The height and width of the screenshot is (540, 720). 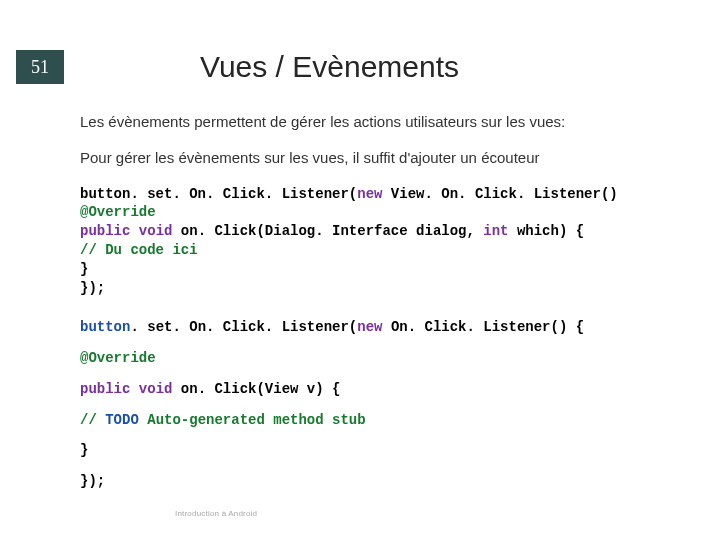 I want to click on code-comment: // TODO Auto-generated method stub, so click(x=385, y=420).